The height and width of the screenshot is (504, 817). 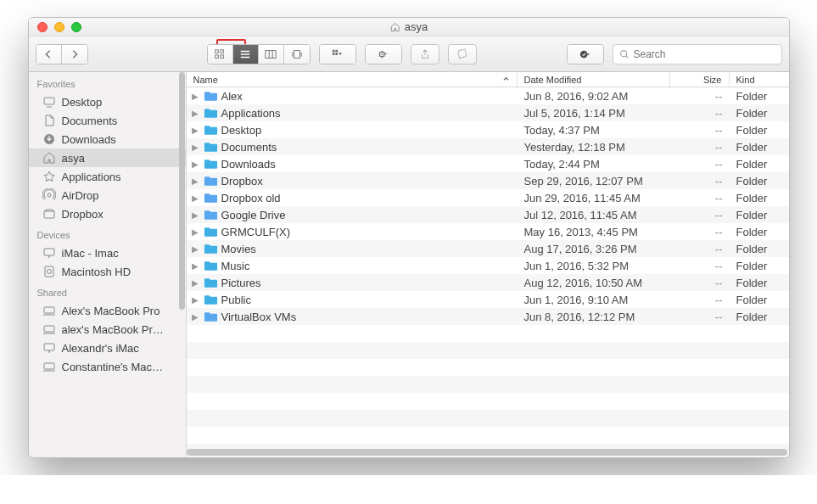 What do you see at coordinates (108, 265) in the screenshot?
I see `sidebar: FavoritesDesktopDocumentsDownloadsasyaAp…` at bounding box center [108, 265].